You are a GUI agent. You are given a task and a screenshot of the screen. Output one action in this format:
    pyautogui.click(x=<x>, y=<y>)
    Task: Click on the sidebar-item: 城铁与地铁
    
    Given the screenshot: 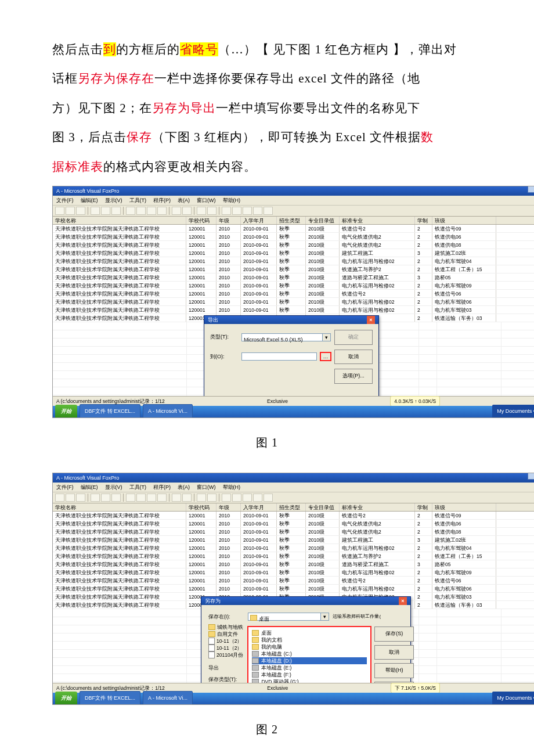 What is the action you would take?
    pyautogui.click(x=226, y=627)
    